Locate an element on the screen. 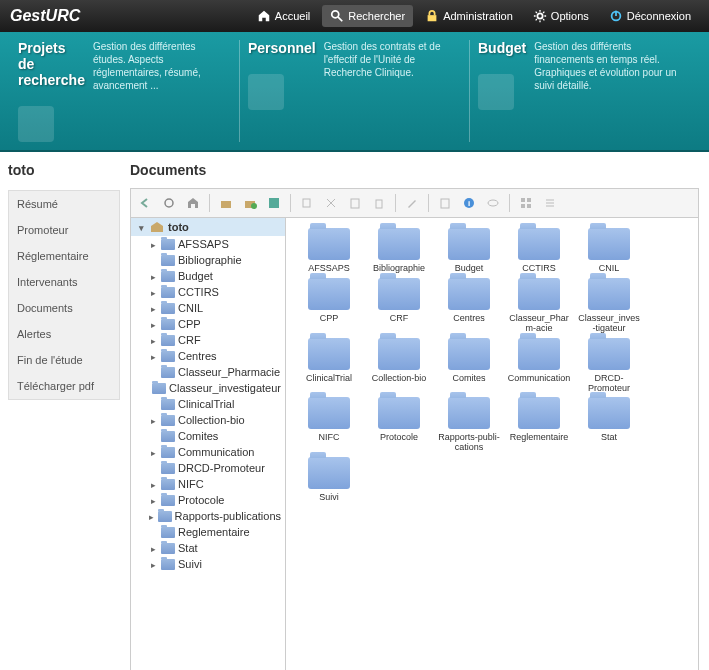  tree-item: ▸Protocole is located at coordinates (208, 500).